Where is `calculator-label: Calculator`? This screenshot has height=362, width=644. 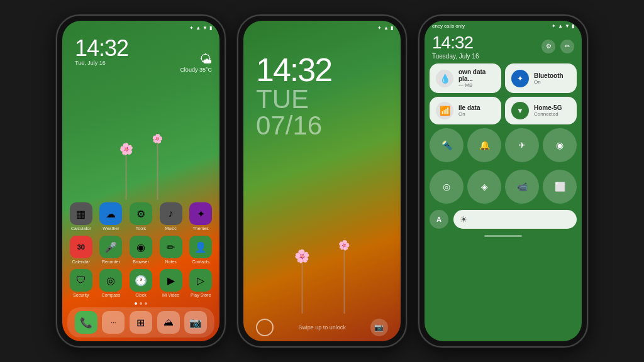 calculator-label: Calculator is located at coordinates (81, 229).